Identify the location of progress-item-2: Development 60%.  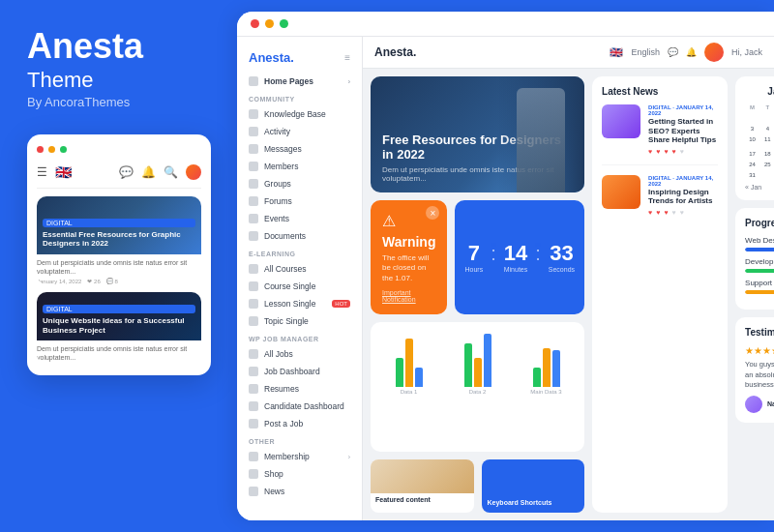
(759, 265).